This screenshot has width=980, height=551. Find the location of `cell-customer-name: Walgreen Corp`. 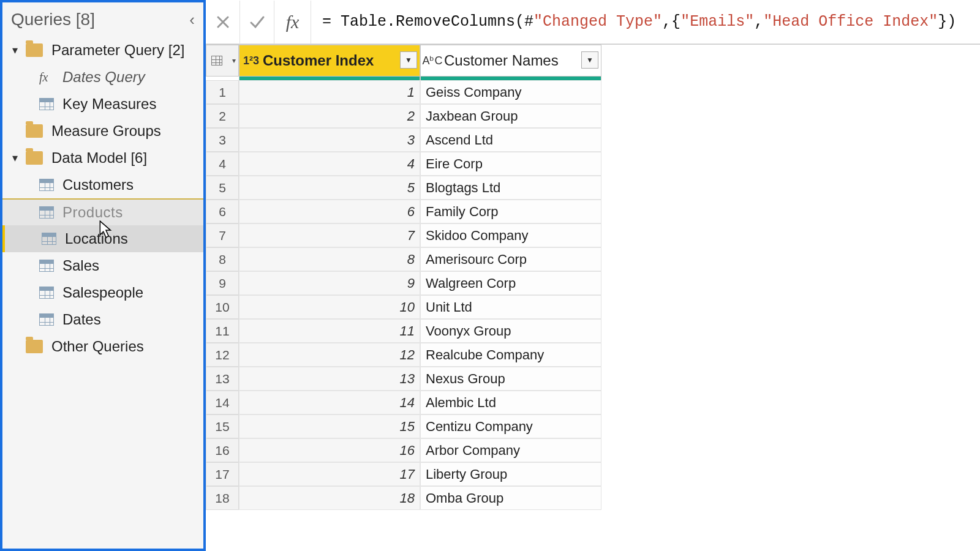

cell-customer-name: Walgreen Corp is located at coordinates (511, 283).